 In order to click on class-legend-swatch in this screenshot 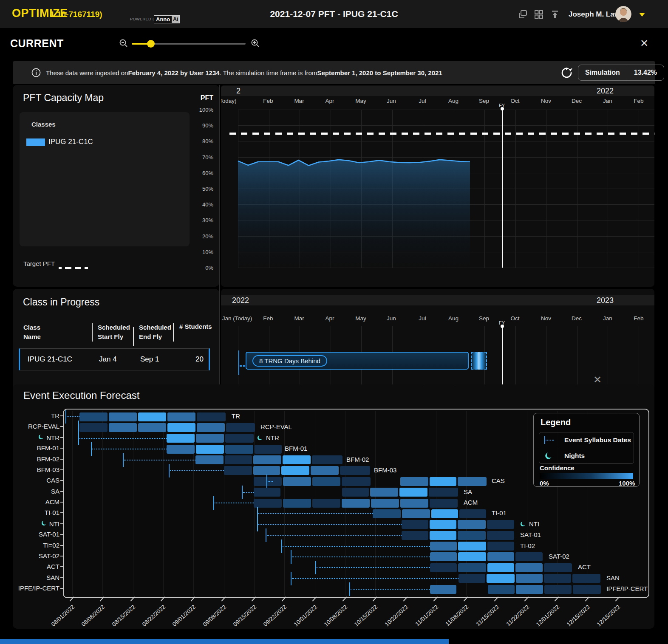, I will do `click(36, 142)`.